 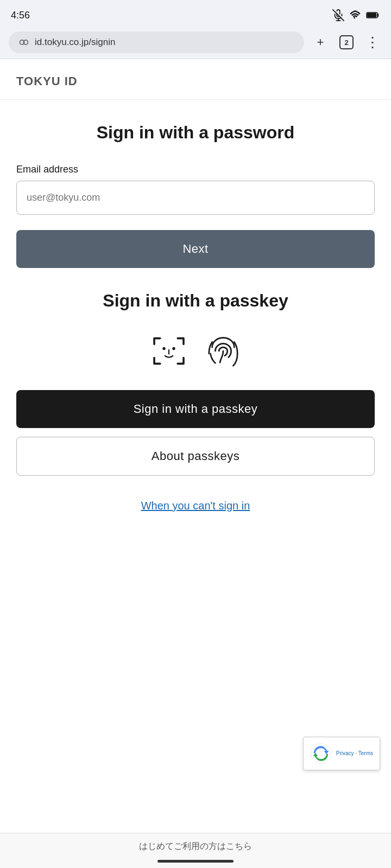 I want to click on battery-icon, so click(x=373, y=15).